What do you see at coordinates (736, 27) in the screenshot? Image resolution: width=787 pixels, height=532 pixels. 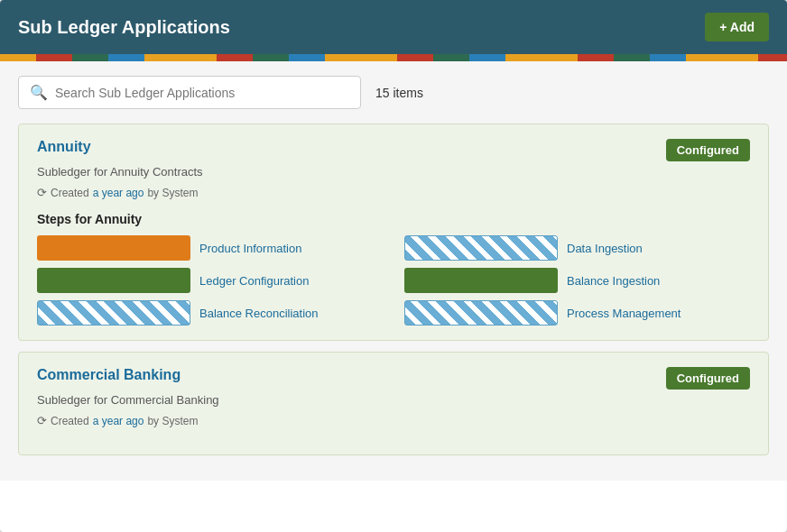 I see `add-button: + Add` at bounding box center [736, 27].